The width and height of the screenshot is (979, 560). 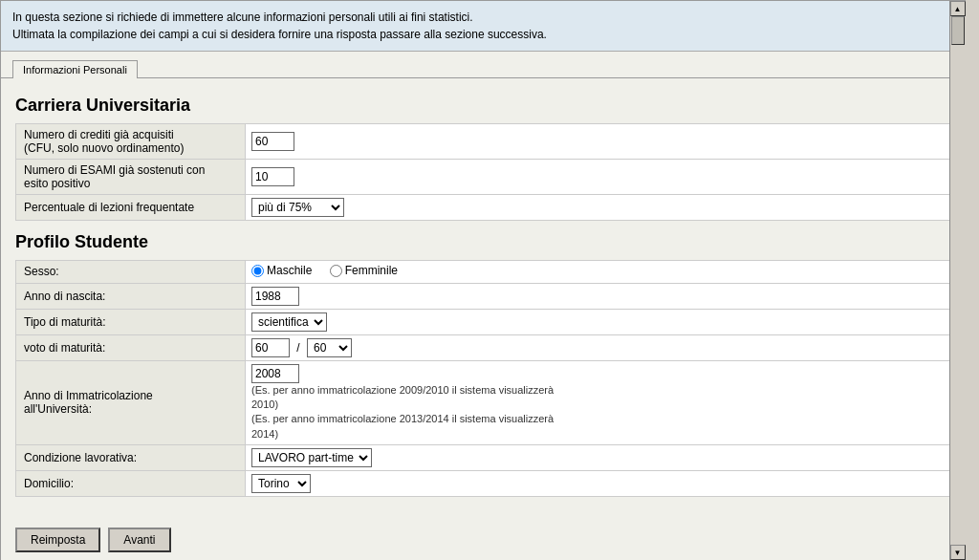 I want to click on anno-immatricolazione-input, so click(x=275, y=374).